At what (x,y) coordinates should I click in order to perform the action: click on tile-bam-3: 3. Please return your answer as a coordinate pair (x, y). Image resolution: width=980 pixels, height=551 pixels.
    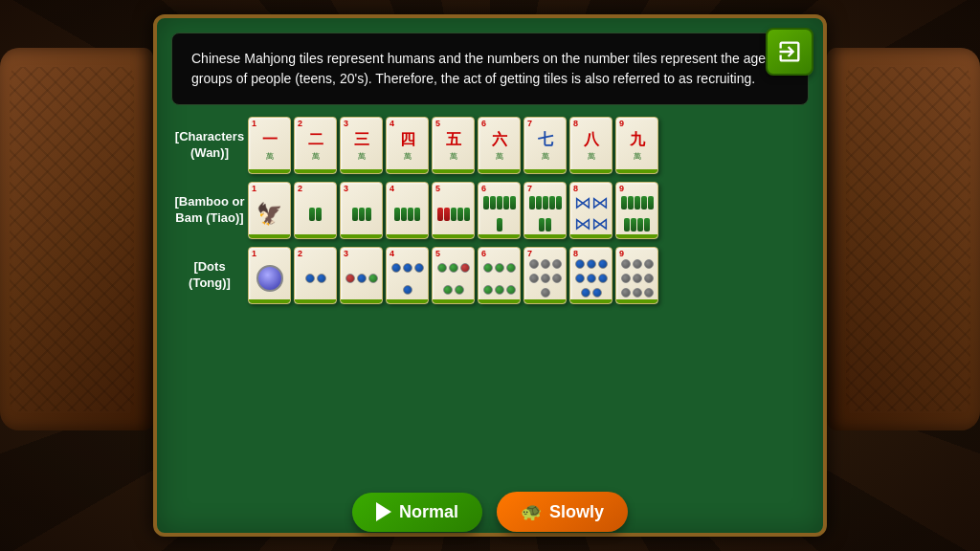
    Looking at the image, I should click on (362, 210).